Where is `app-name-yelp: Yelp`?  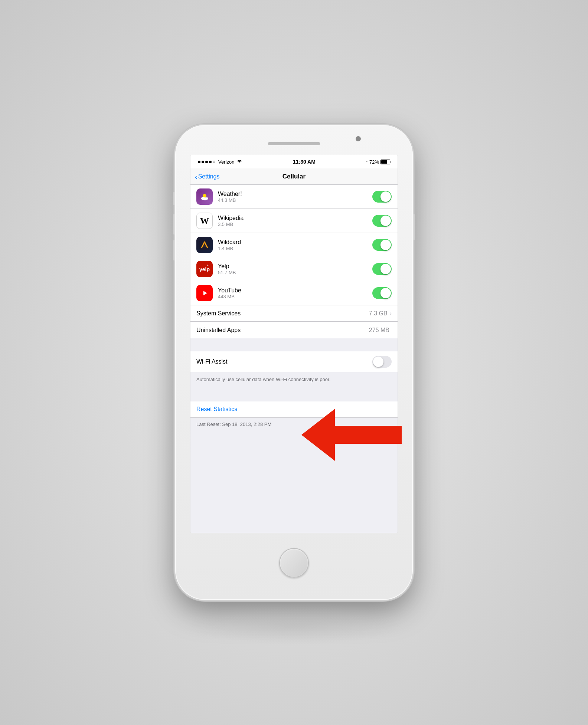
app-name-yelp: Yelp is located at coordinates (295, 266).